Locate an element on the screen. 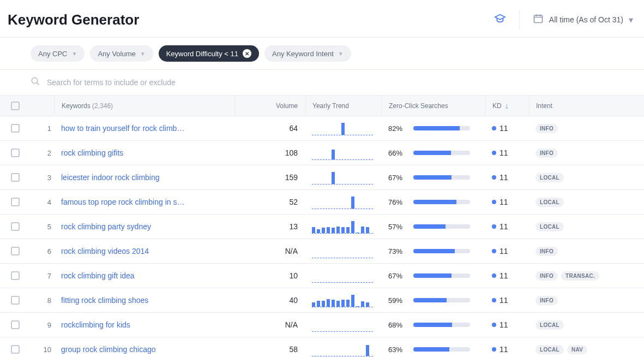 This screenshot has height=357, width=644. keyword-link: rock climbing gift idea is located at coordinates (98, 276).